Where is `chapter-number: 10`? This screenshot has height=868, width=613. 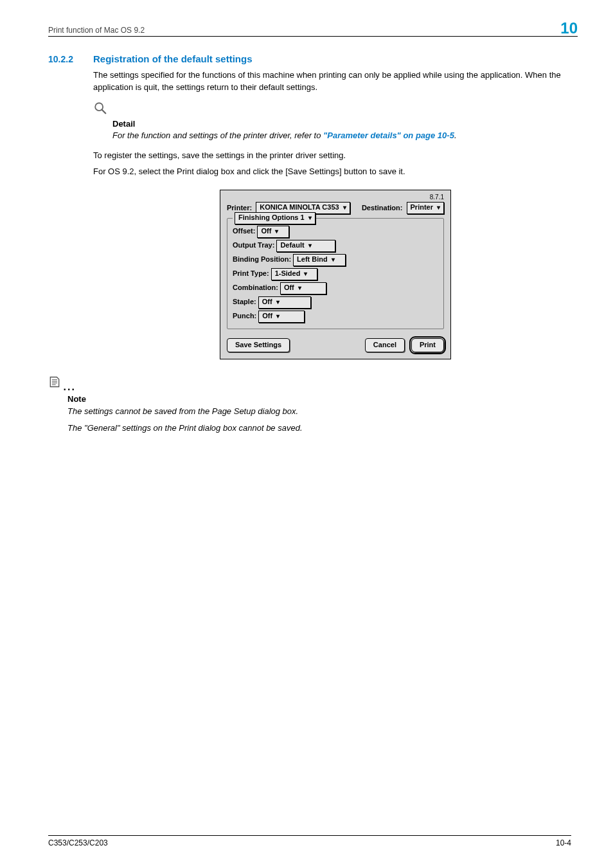 chapter-number: 10 is located at coordinates (569, 28).